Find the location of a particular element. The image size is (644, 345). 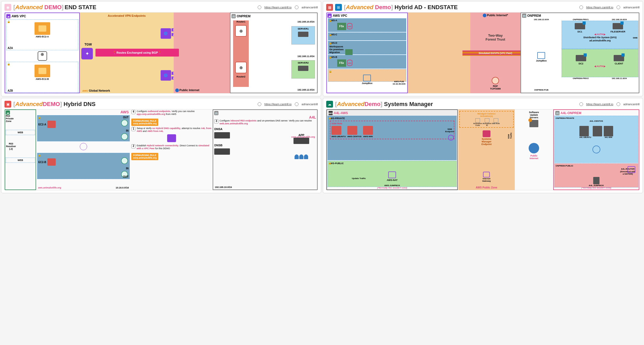

r53-resolver-label: R53 Resolver (.2) is located at coordinates (11, 146).